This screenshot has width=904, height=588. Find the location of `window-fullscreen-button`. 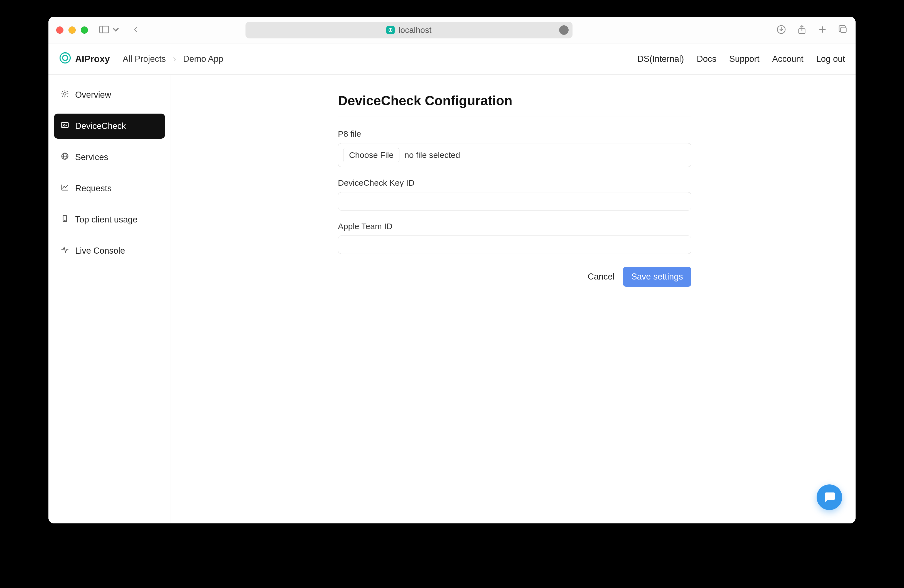

window-fullscreen-button is located at coordinates (84, 30).